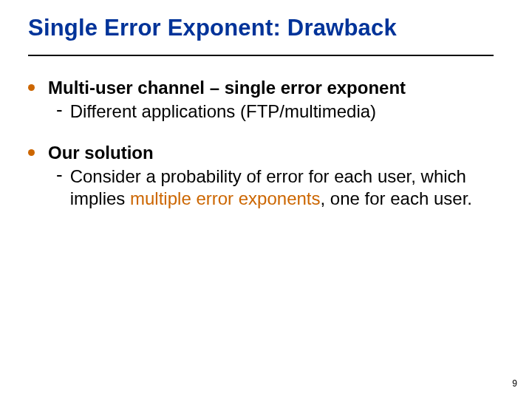 The width and height of the screenshot is (532, 399). I want to click on page-number: 9, so click(514, 383).